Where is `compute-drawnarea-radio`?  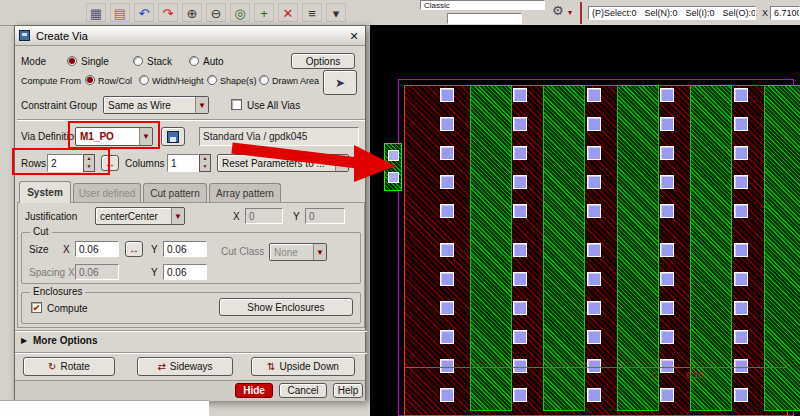 compute-drawnarea-radio is located at coordinates (264, 80).